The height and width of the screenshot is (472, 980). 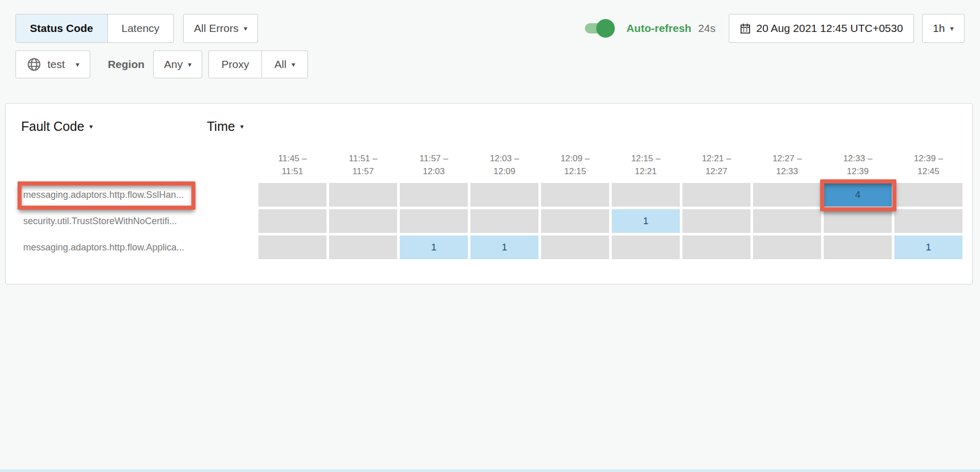 What do you see at coordinates (225, 127) in the screenshot?
I see `column-dimension-selector: Time ▾` at bounding box center [225, 127].